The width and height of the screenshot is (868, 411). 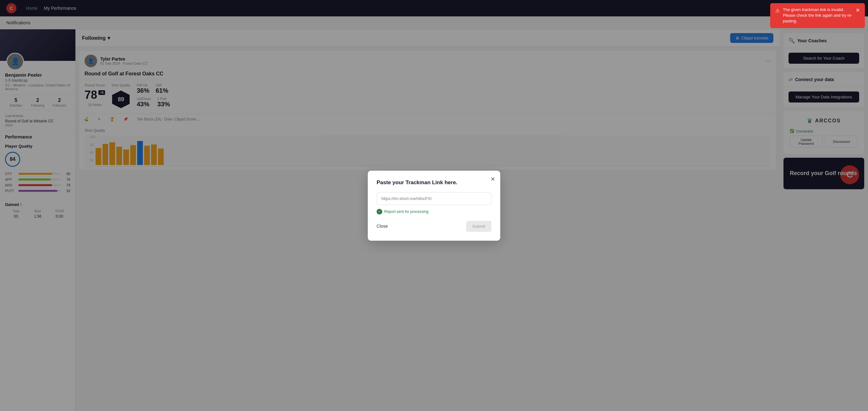 I want to click on modal-actions: Close Submit, so click(x=434, y=226).